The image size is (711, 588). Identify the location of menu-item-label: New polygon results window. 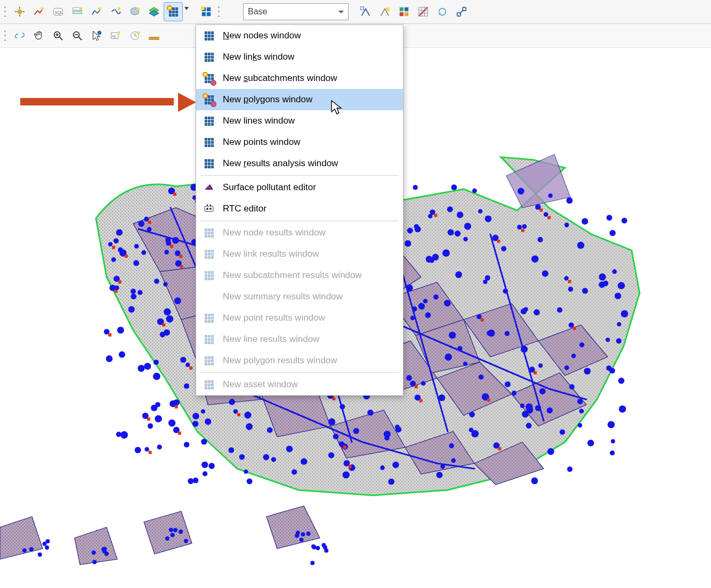
(280, 361).